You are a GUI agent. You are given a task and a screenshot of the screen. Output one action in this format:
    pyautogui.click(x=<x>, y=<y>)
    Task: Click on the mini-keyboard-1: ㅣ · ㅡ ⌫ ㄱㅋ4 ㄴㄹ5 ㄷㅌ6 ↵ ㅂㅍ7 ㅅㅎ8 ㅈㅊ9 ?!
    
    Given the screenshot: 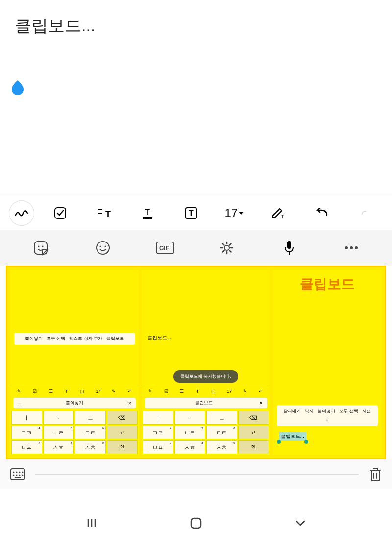 What is the action you would take?
    pyautogui.click(x=74, y=433)
    